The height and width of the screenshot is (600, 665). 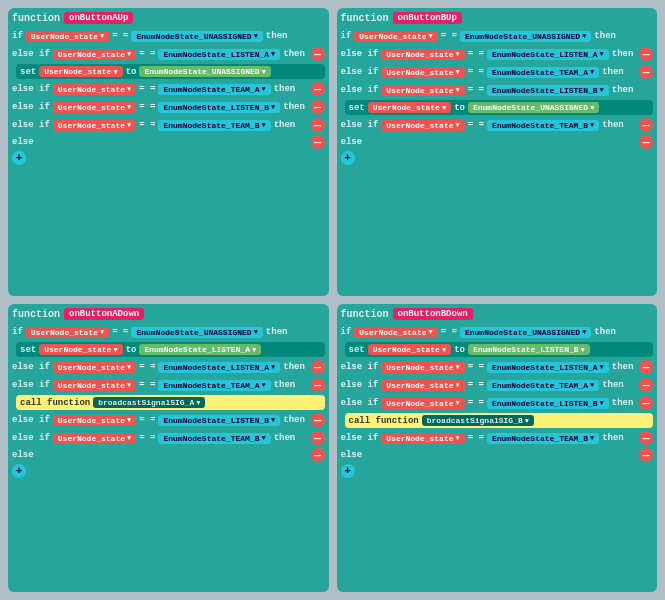 I want to click on function-name-badge: onButtonBUp, so click(x=428, y=18).